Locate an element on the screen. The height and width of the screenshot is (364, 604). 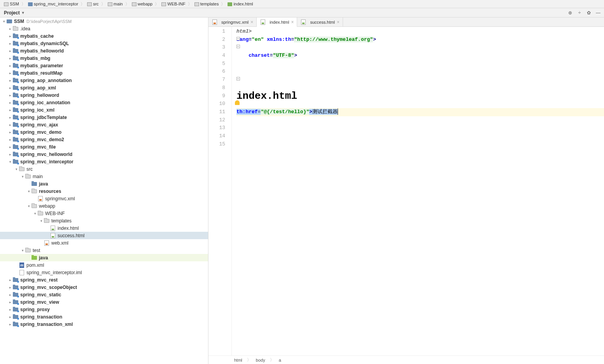
tree-item: ▸ spring_mvc_demo is located at coordinates (104, 132).